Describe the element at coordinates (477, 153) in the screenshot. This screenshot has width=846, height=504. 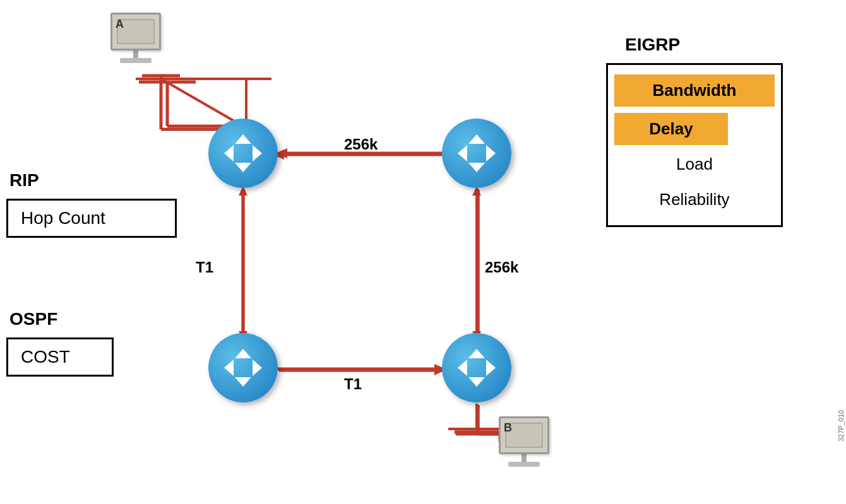
I see `router-top-right` at that location.